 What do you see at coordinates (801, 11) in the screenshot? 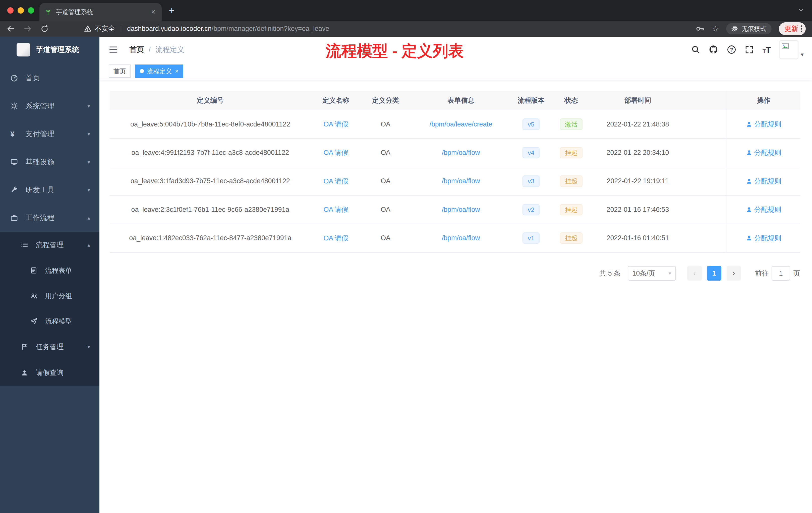
I see `tab-search-chevron-icon` at bounding box center [801, 11].